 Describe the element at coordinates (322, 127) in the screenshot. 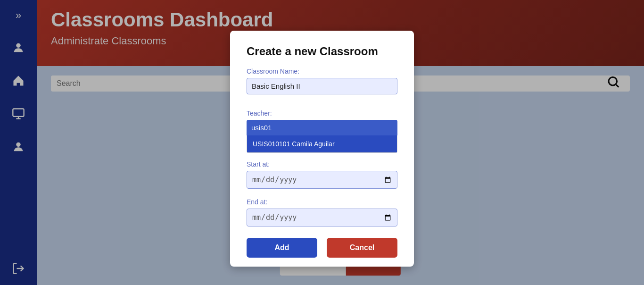

I see `teacher-search-input` at that location.